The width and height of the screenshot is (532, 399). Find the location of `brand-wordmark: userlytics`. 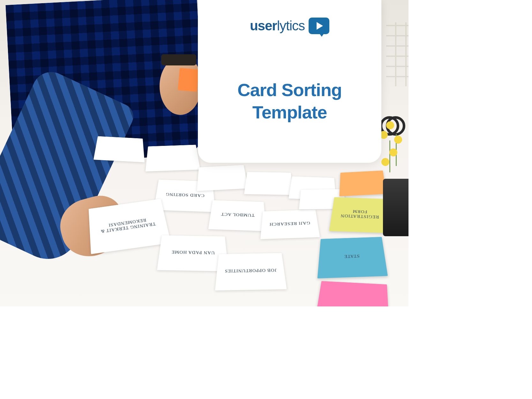

brand-wordmark: userlytics is located at coordinates (277, 26).